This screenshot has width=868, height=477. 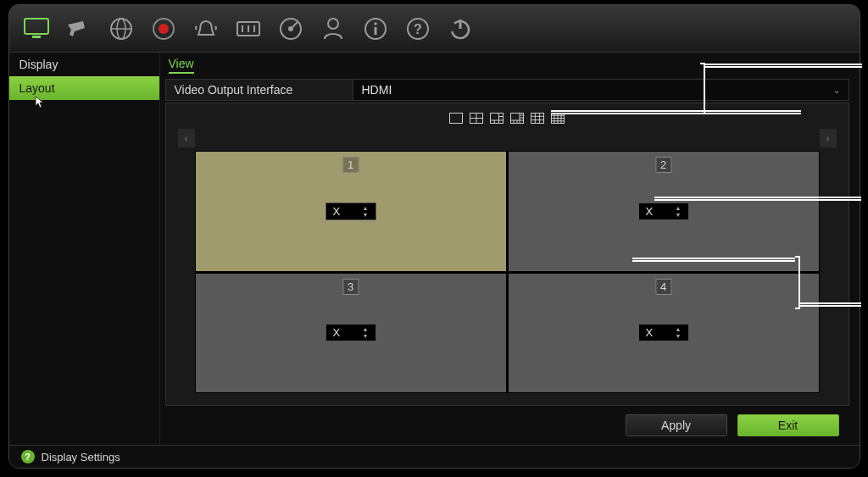 What do you see at coordinates (434, 456) in the screenshot?
I see `status-bar: ? Display Settings` at bounding box center [434, 456].